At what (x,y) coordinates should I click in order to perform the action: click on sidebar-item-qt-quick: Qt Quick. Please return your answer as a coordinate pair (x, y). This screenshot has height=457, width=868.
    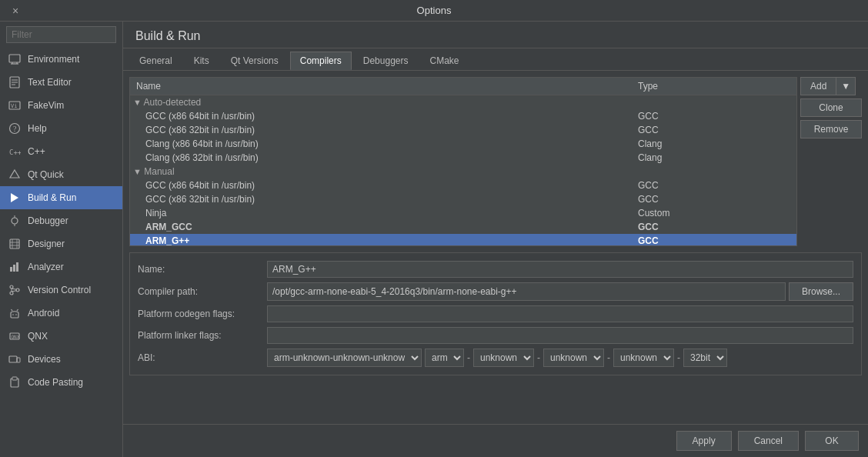
    Looking at the image, I should click on (62, 175).